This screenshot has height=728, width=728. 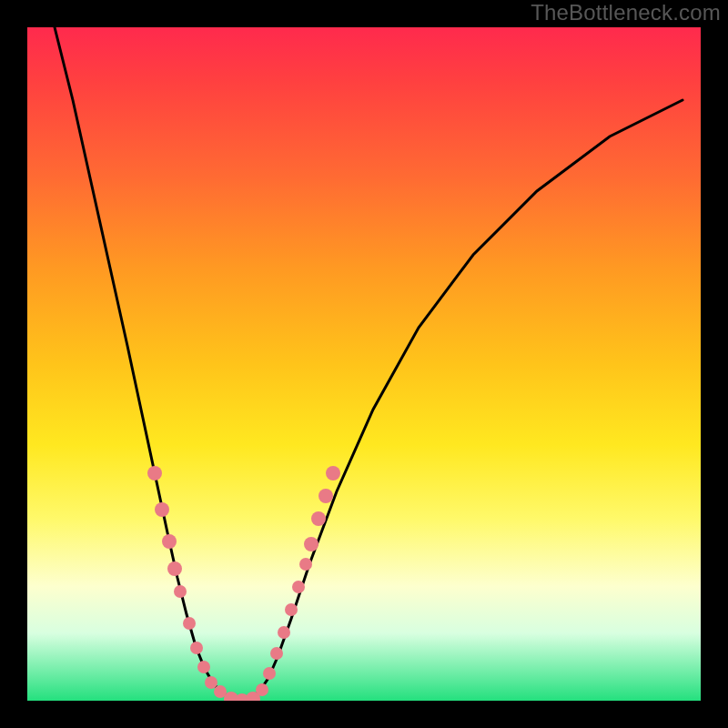 I want to click on watermark-text: TheBottleneck.com, so click(x=626, y=13).